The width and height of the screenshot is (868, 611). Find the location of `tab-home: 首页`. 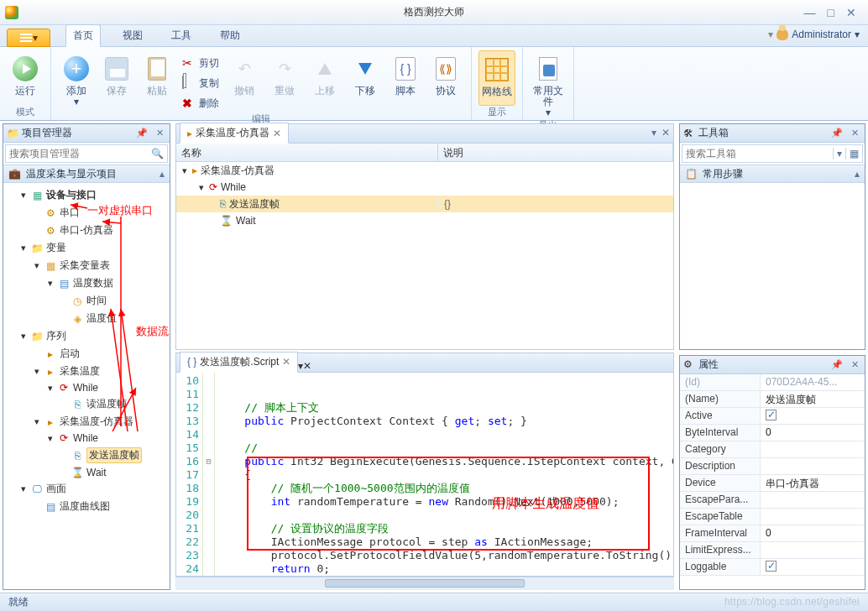

tab-home: 首页 is located at coordinates (83, 35).